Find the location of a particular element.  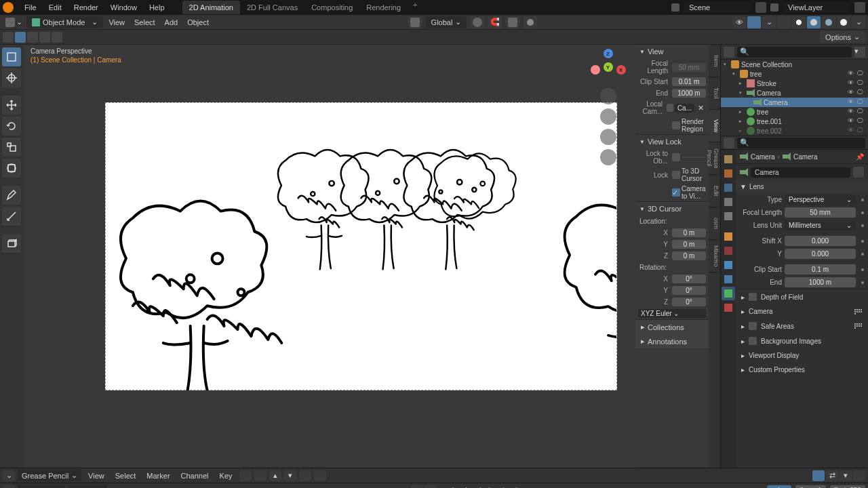

tool-rotate is located at coordinates (12, 126).